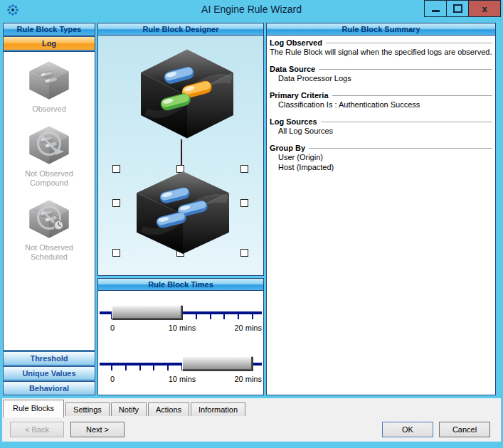 This screenshot has width=503, height=448. What do you see at coordinates (49, 252) in the screenshot?
I see `type-item-label: Not Observed Scheduled` at bounding box center [49, 252].